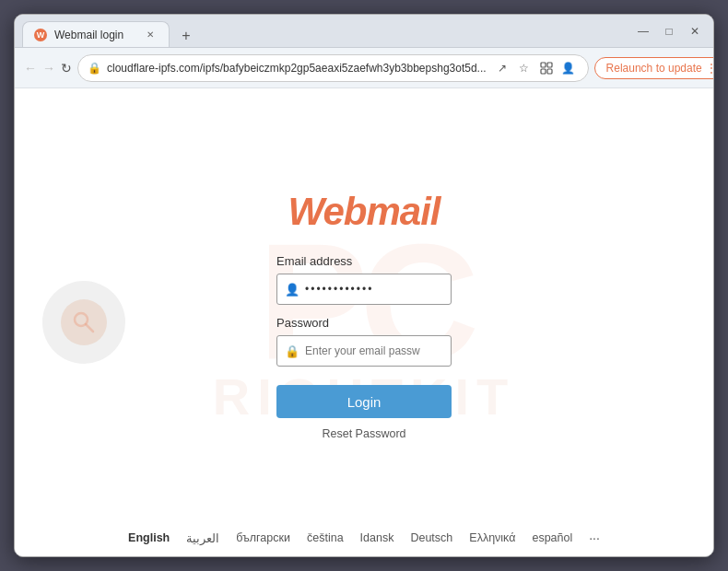 This screenshot has height=571, width=728. What do you see at coordinates (552, 538) in the screenshot?
I see `lang-spanish: español` at bounding box center [552, 538].